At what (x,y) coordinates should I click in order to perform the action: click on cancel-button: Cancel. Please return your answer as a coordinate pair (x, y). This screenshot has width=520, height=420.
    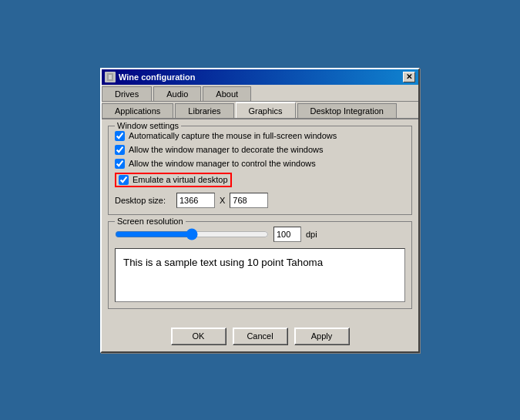
    Looking at the image, I should click on (260, 336).